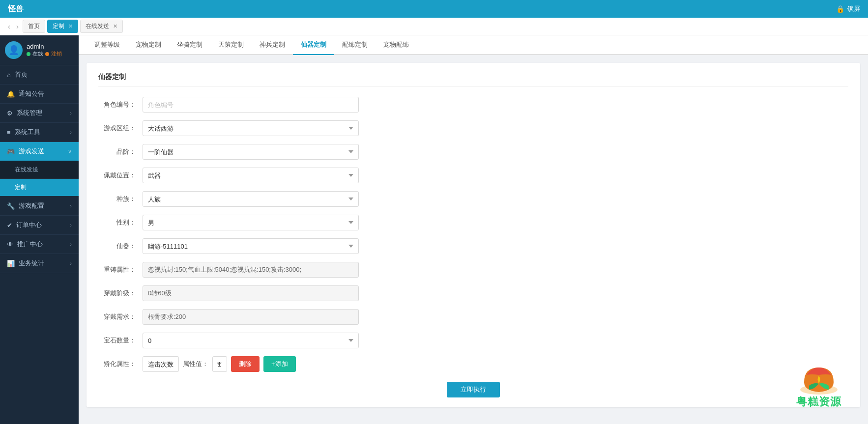 The height and width of the screenshot is (424, 868). I want to click on label-grade: 品阶：, so click(120, 152).